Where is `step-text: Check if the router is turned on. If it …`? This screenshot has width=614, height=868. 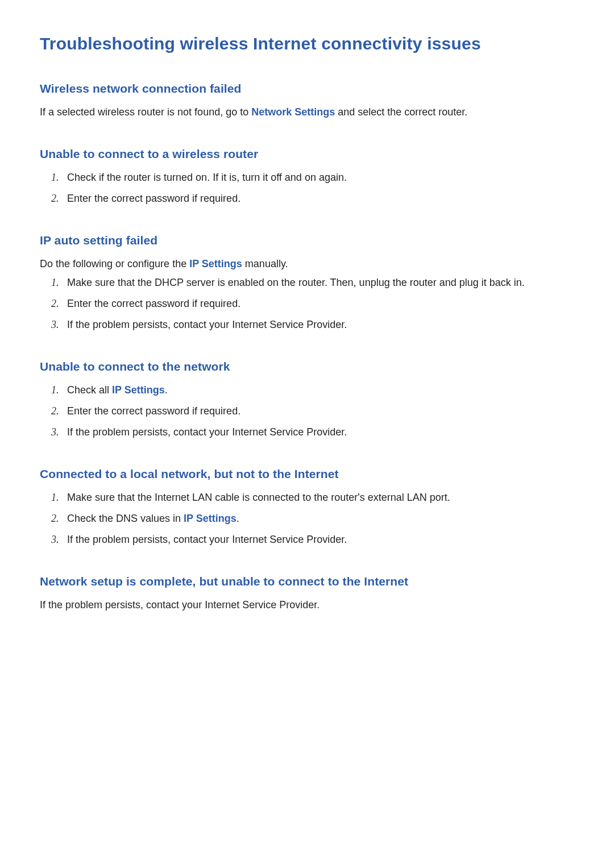 step-text: Check if the router is turned on. If it … is located at coordinates (207, 177).